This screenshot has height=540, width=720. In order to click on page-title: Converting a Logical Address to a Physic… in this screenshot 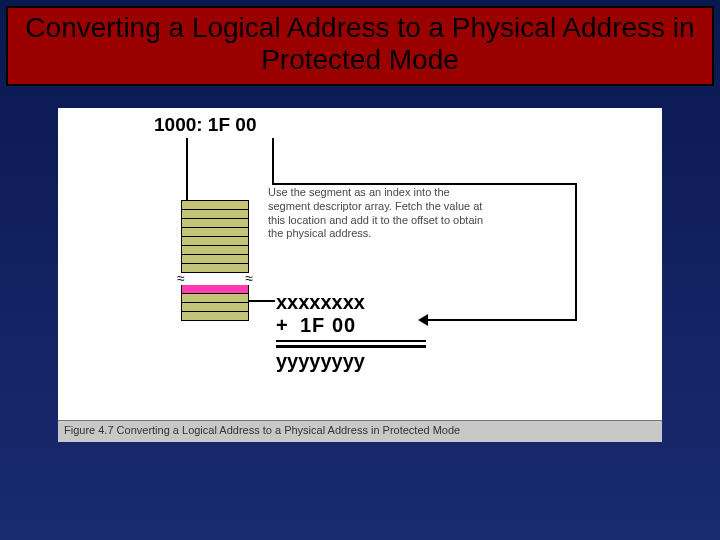, I will do `click(360, 44)`.